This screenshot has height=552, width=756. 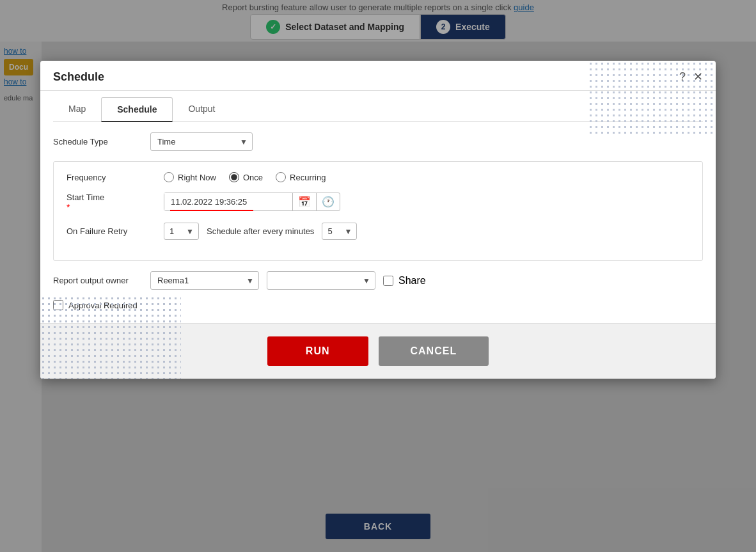 What do you see at coordinates (378, 351) in the screenshot?
I see `modal-footer: RUN CANCEL` at bounding box center [378, 351].